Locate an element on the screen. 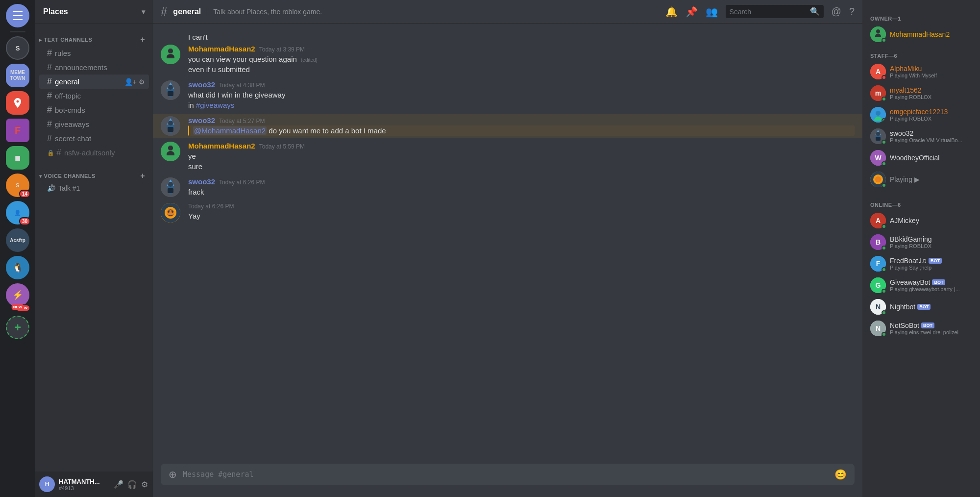 The image size is (980, 497). message-author: swoo32 is located at coordinates (202, 121).